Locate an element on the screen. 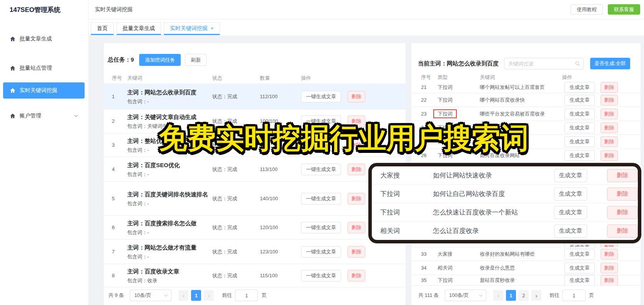  table-row: 34 相关词 收录是什么意思 生成文章删除 is located at coordinates (526, 268).